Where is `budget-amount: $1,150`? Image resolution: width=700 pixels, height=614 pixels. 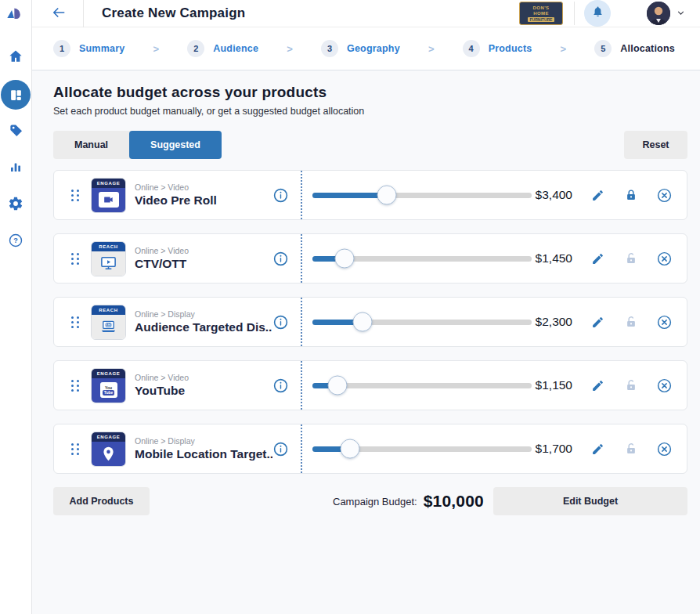 budget-amount: $1,150 is located at coordinates (553, 385).